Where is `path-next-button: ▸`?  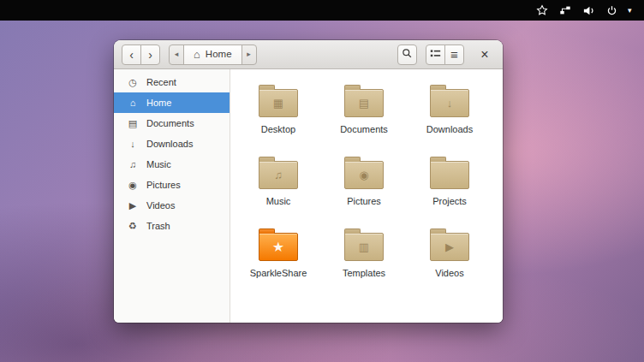 path-next-button: ▸ is located at coordinates (249, 55).